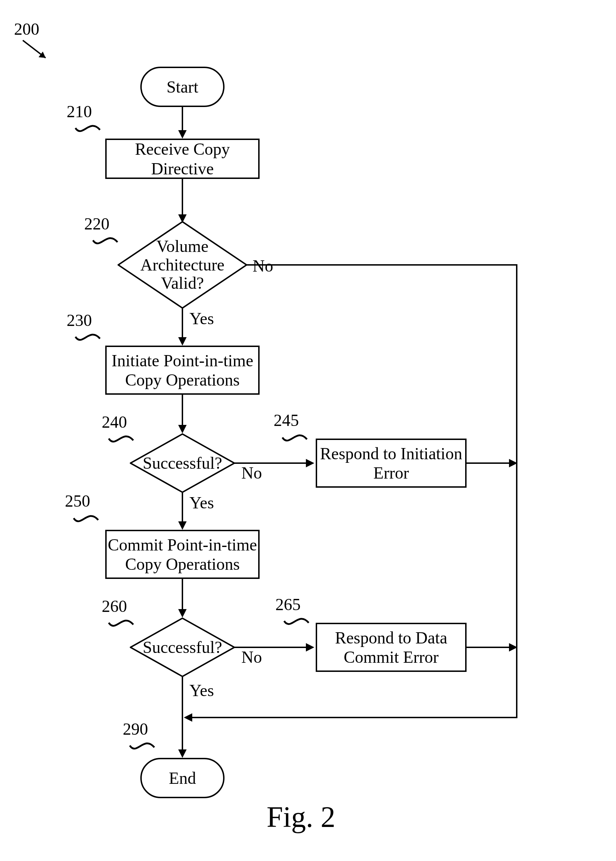  I want to click on ref-230: 230, so click(79, 320).